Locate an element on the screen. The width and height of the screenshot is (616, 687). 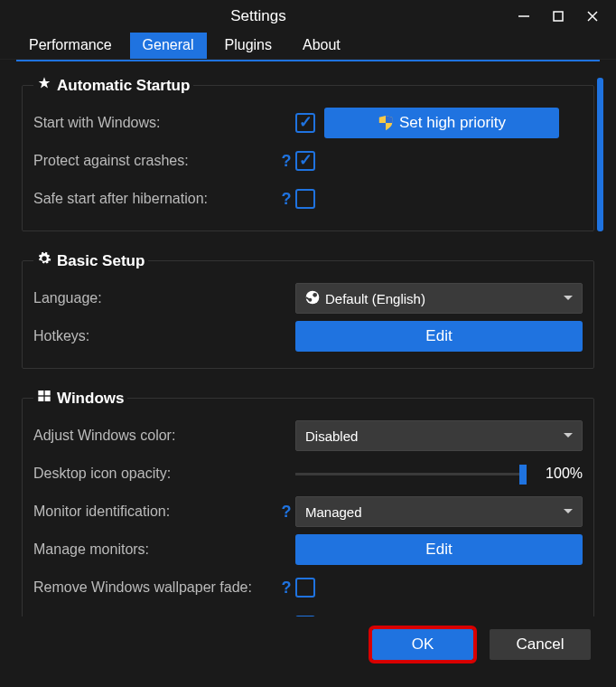
cancel-button: Cancel is located at coordinates (540, 645).